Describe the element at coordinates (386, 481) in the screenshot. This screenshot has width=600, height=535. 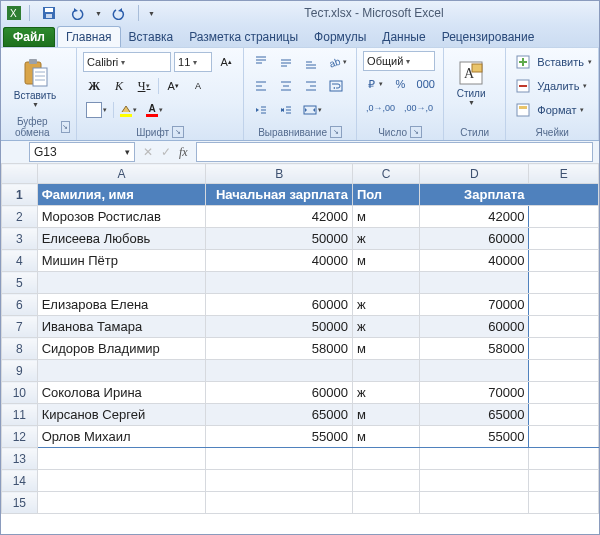
I see `cell-C14` at that location.